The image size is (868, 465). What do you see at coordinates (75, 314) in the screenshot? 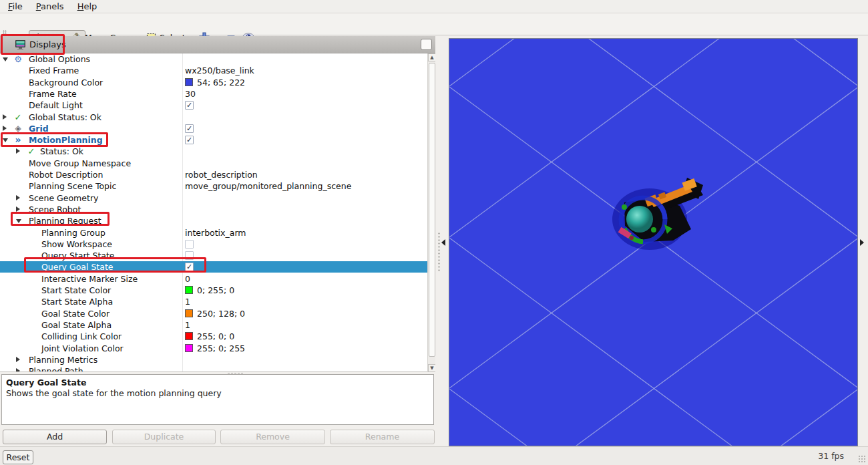
I see `tree-row-label: Goal State Color` at bounding box center [75, 314].